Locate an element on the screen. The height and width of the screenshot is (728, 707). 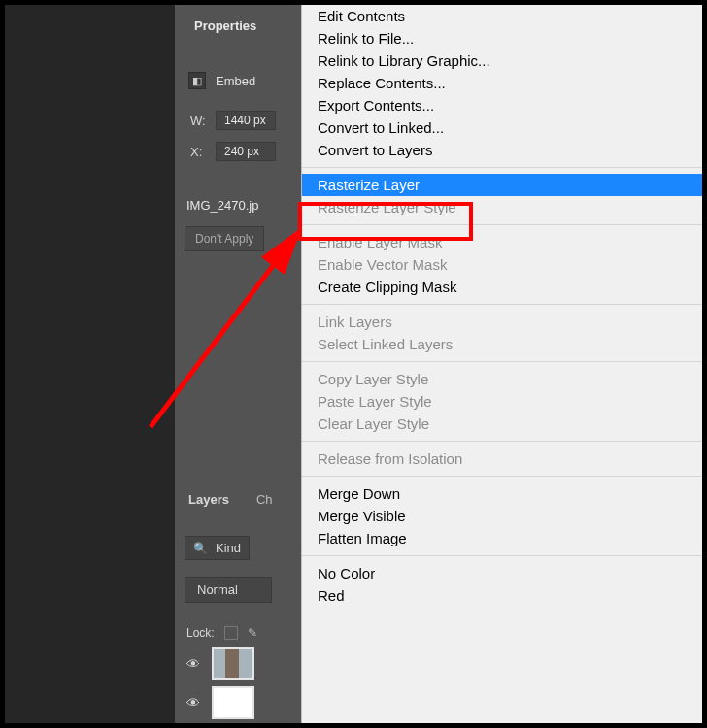
layer-row-2: 👁 is located at coordinates (219, 703).